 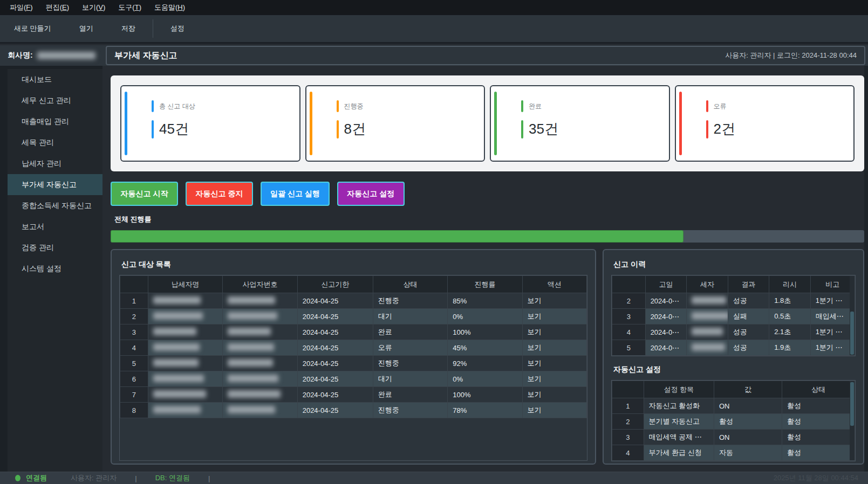 I want to click on table-cell: 진행중, so click(x=410, y=411).